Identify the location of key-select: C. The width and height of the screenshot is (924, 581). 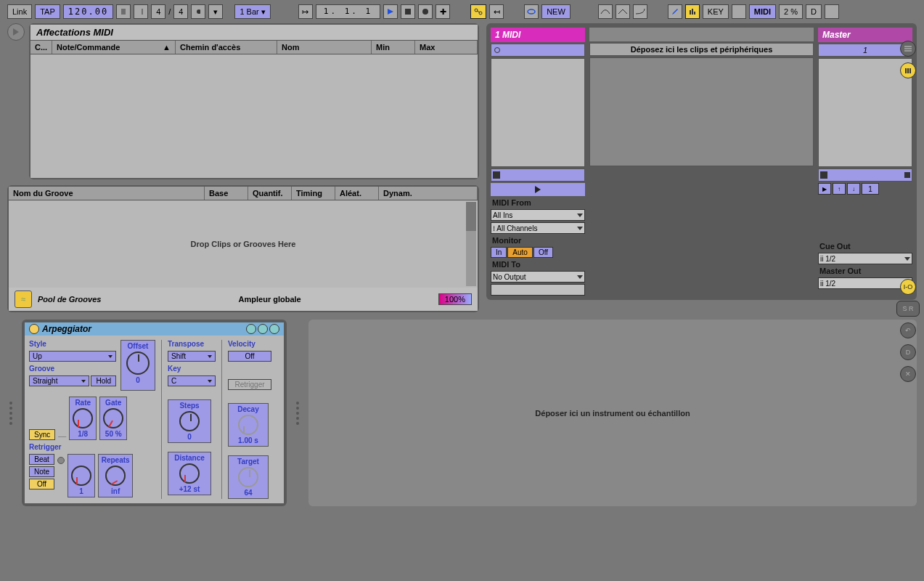
(192, 381).